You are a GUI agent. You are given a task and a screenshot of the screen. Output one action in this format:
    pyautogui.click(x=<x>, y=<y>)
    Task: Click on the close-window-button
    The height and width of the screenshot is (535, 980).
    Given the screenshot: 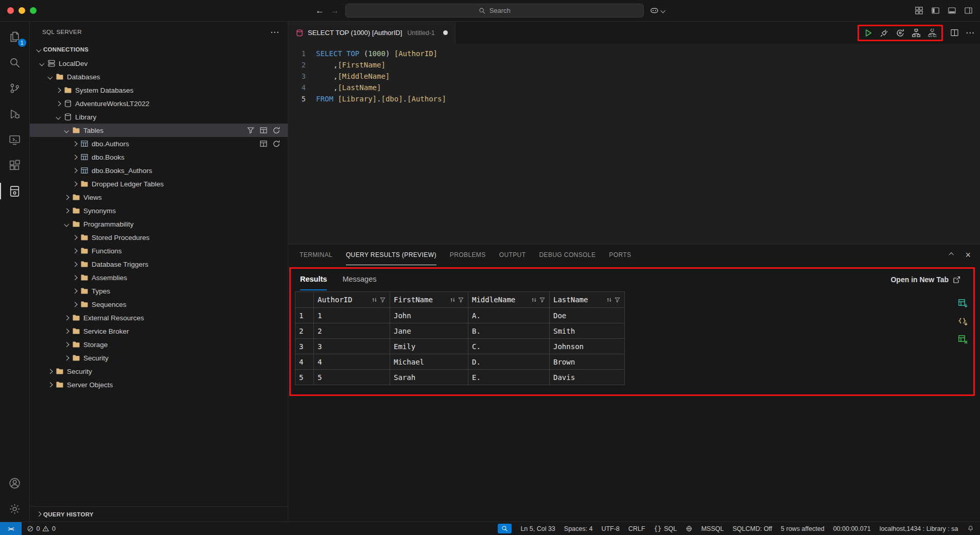 What is the action you would take?
    pyautogui.click(x=10, y=10)
    